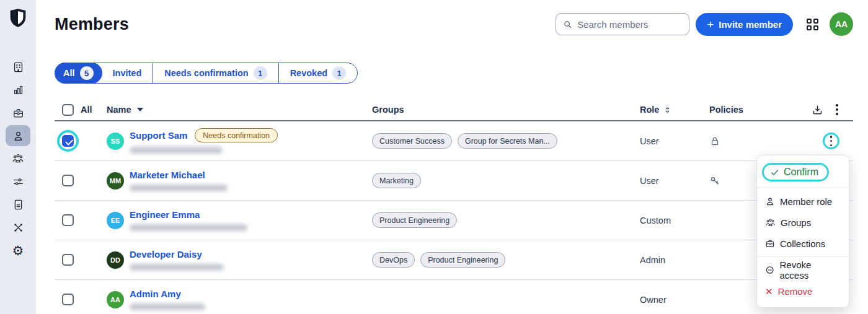 Image resolution: width=868 pixels, height=314 pixels. Describe the element at coordinates (87, 73) in the screenshot. I see `filter-all-count: 5` at that location.